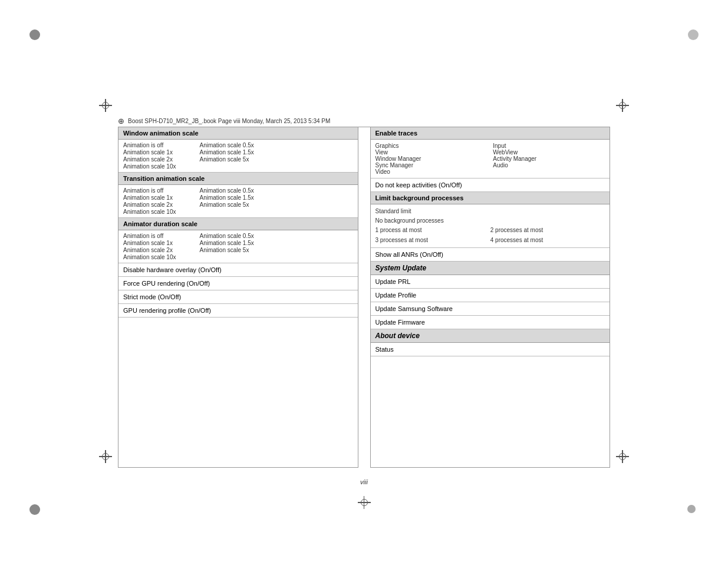 Image resolution: width=728 pixels, height=562 pixels. I want to click on transition-anim-col2: Animation scale 0.5x Animation scale 1.5…, so click(227, 201).